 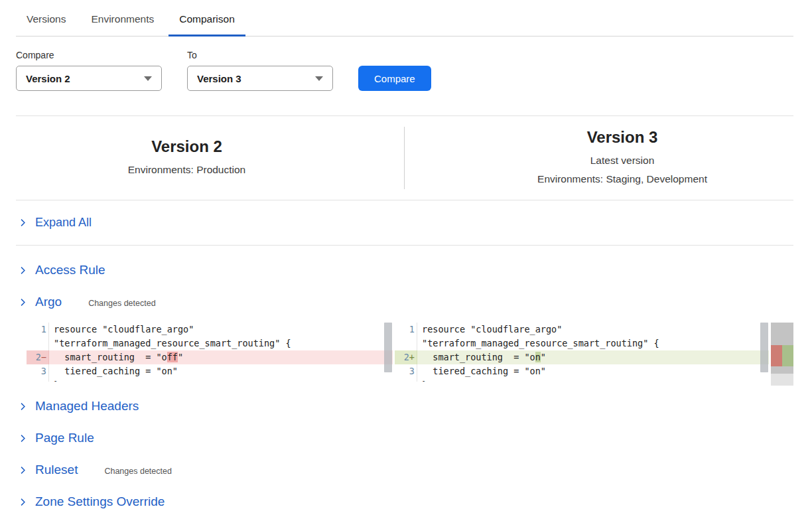 What do you see at coordinates (412, 357) in the screenshot?
I see `added-sign: +` at bounding box center [412, 357].